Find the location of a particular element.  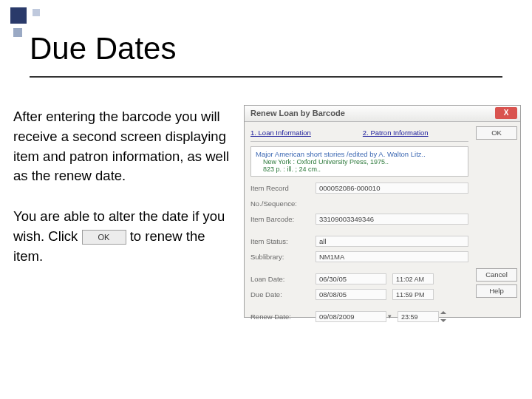

ok-button: OK is located at coordinates (497, 133).